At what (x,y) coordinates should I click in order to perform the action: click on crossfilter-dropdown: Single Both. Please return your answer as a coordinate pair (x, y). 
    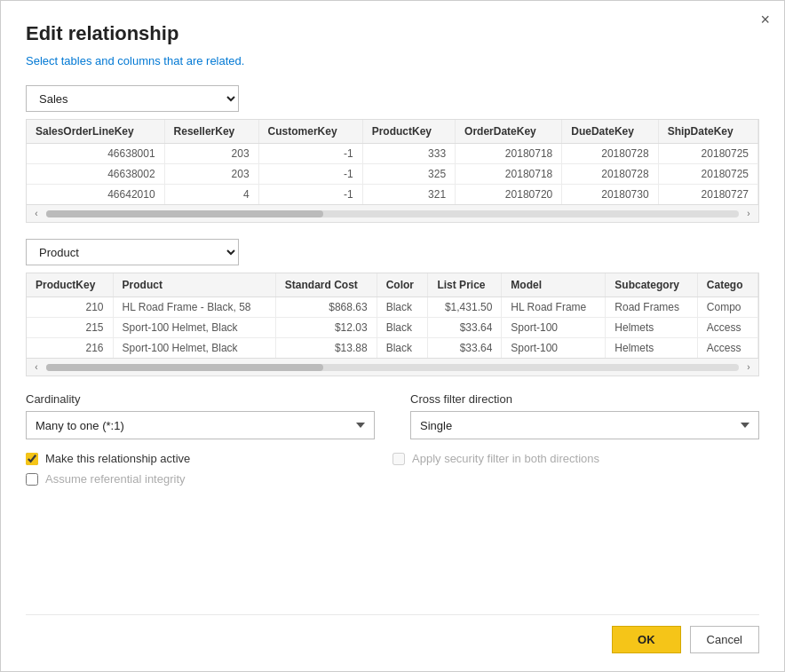
    Looking at the image, I should click on (584, 425).